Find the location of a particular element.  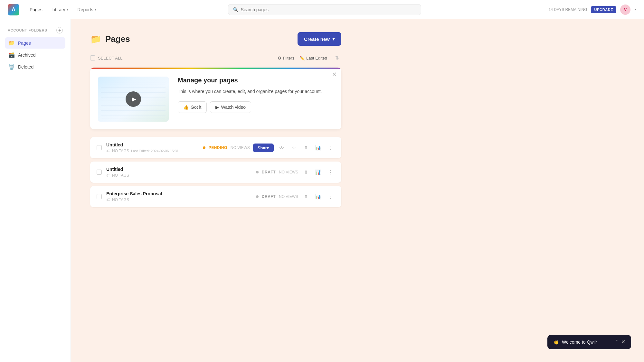

play-circle-icon: ▶ is located at coordinates (217, 107).